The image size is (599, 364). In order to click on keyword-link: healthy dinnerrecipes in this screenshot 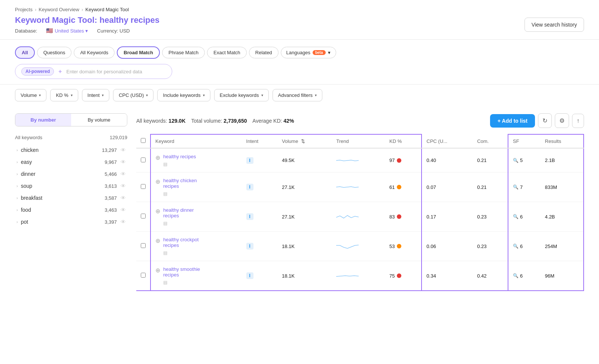, I will do `click(179, 213)`.